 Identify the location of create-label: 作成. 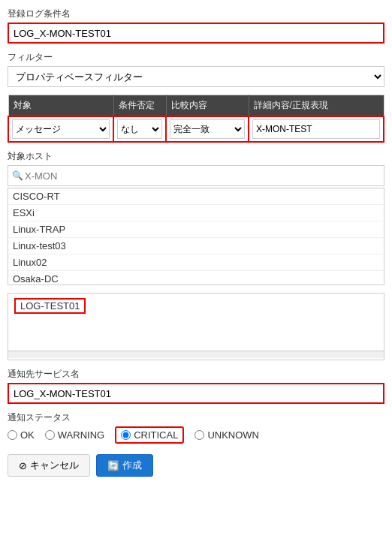
(132, 465).